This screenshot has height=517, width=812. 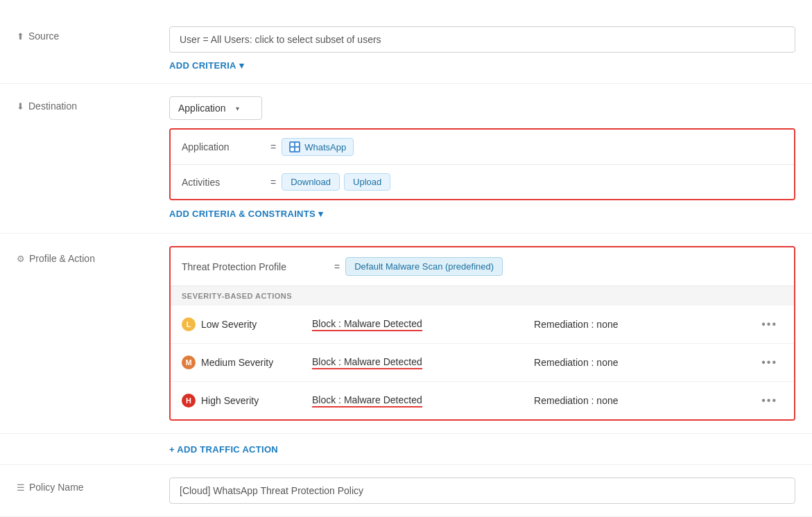 I want to click on whatsapp-tag: WhatsApp, so click(x=318, y=147).